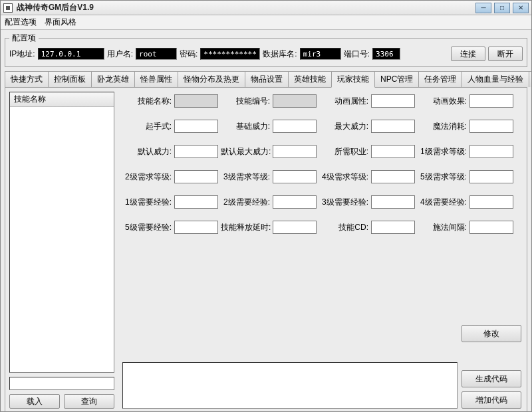 Image resolution: width=532 pixels, height=412 pixels. I want to click on field-label-6: 最大威力:, so click(344, 126).